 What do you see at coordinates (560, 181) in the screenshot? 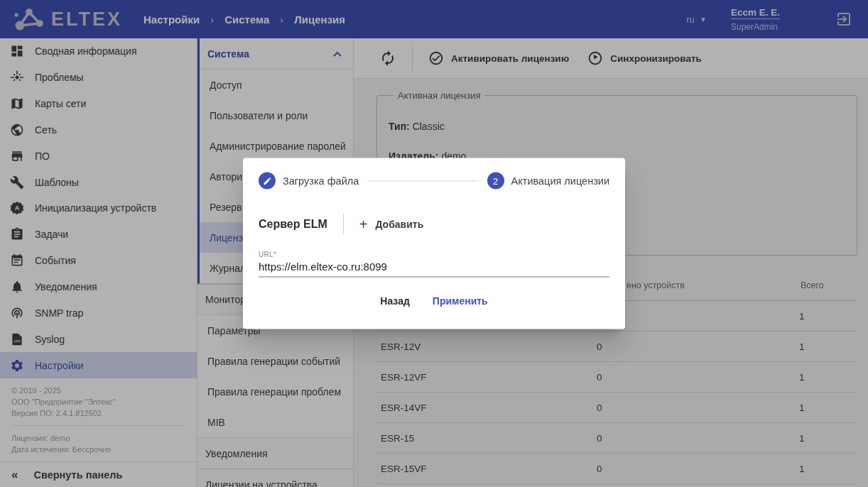
I see `step-label: Активация лицензии` at bounding box center [560, 181].